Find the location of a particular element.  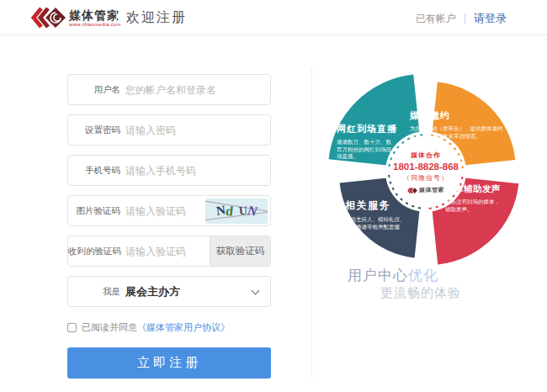

content-divider is located at coordinates (311, 224).